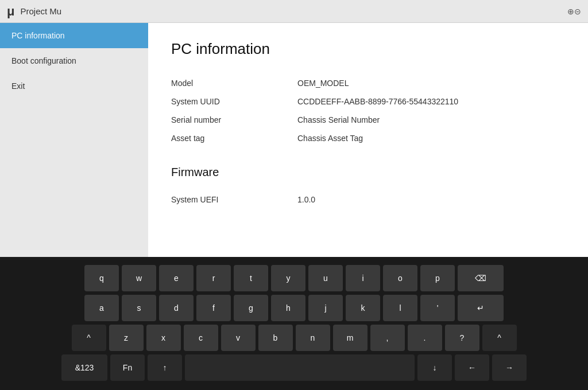  I want to click on key-b: b, so click(276, 338).